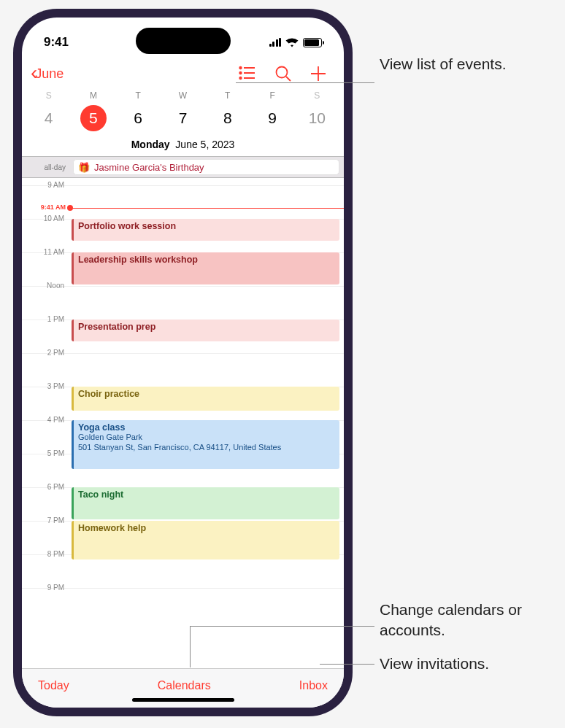 The height and width of the screenshot is (728, 565). Describe the element at coordinates (272, 96) in the screenshot. I see `week-letter: F` at that location.